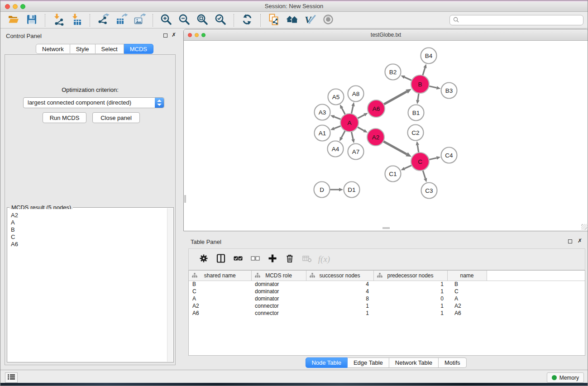 The image size is (588, 386). I want to click on table-row: A2connector11A2, so click(338, 306).